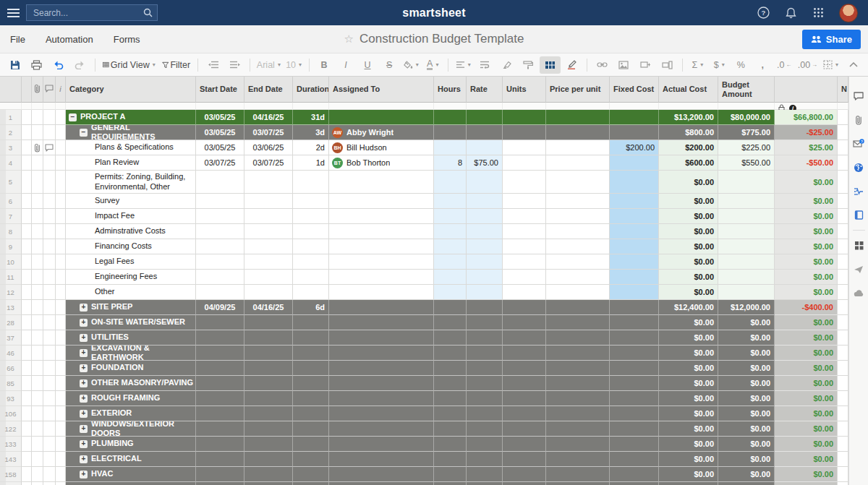 Image resolution: width=868 pixels, height=485 pixels. I want to click on favorite-star-icon: ☆, so click(349, 39).